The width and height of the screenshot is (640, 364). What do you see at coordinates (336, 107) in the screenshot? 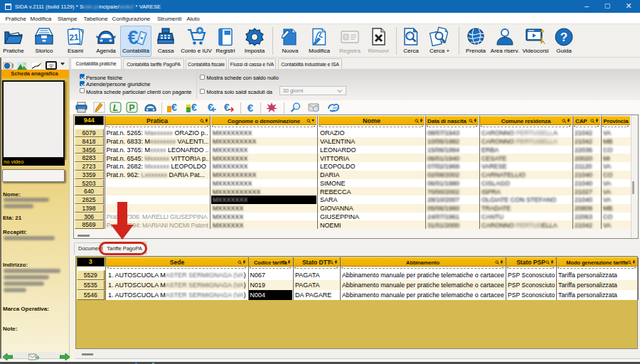
I see `svg-text: pp` at bounding box center [336, 107].